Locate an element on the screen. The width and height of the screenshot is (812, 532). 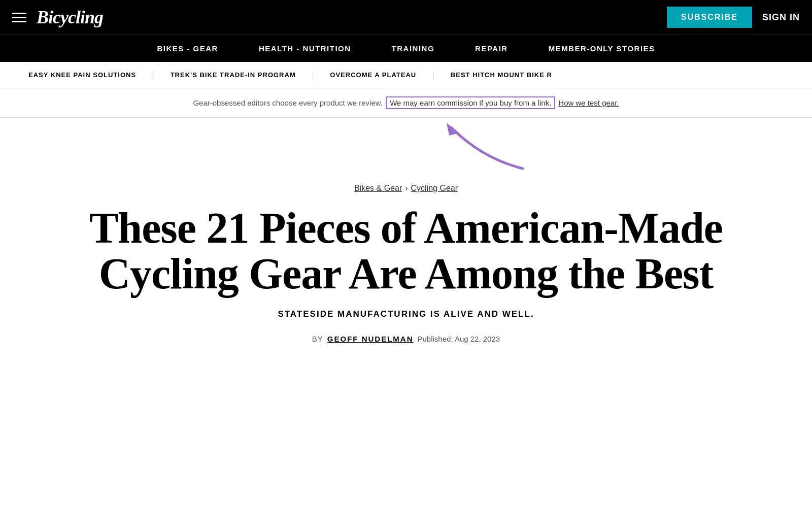
article-subtitle: STATESIDE MANUFACTURING IS ALIVE AND WEL… is located at coordinates (406, 314).